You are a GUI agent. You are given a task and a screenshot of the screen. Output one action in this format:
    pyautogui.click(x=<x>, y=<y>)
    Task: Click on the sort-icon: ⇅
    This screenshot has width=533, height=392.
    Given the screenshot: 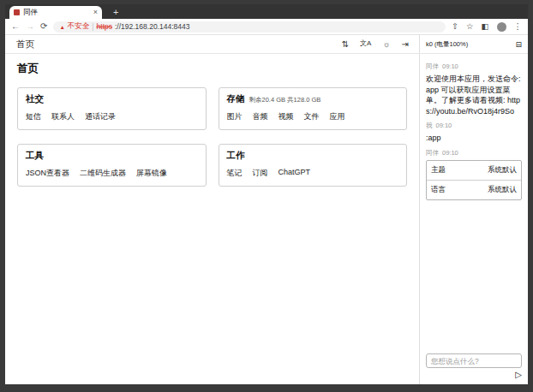 What is the action you would take?
    pyautogui.click(x=345, y=45)
    